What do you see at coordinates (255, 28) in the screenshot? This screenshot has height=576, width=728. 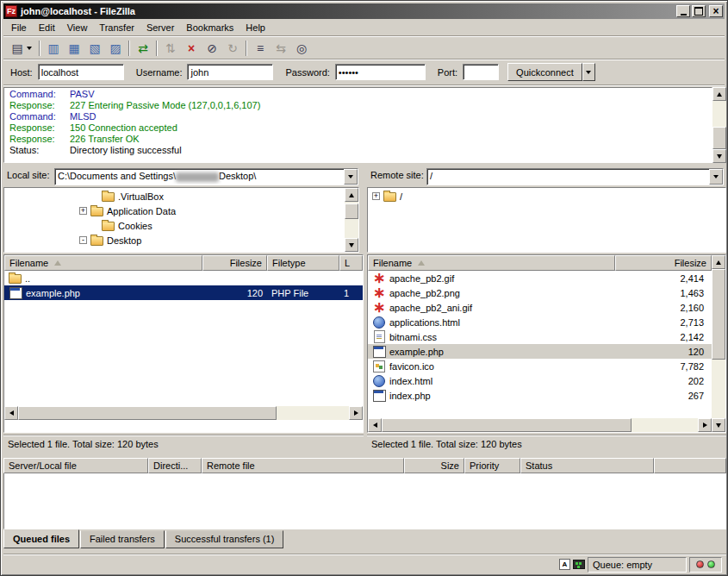 I see `menu-help: Help` at bounding box center [255, 28].